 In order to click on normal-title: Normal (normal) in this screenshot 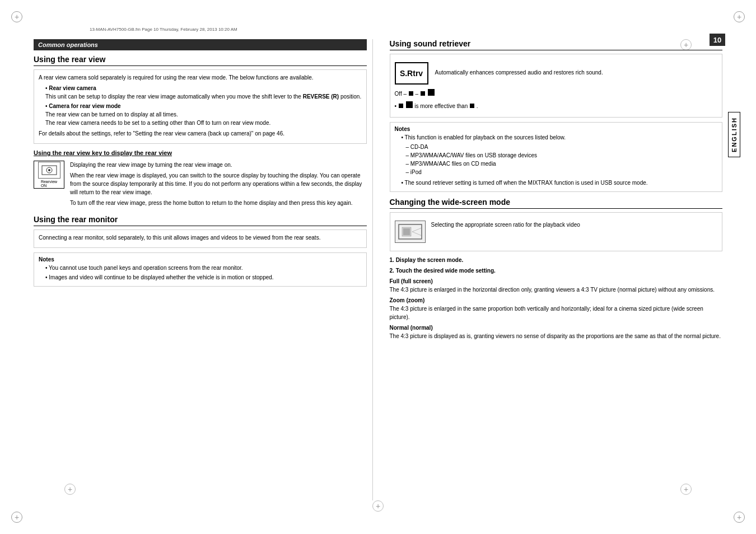, I will do `click(557, 328)`.